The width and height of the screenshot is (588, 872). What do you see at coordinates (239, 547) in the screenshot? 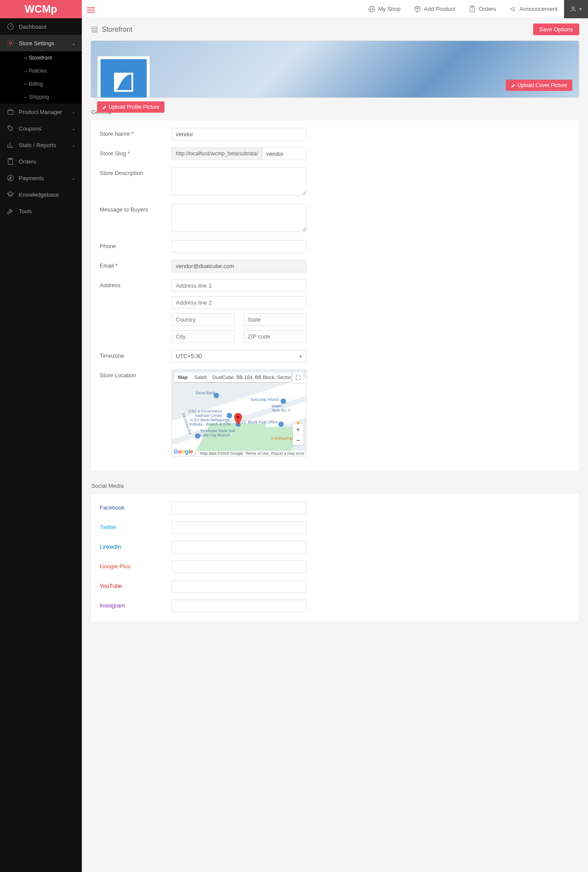
I see `linkedin-input` at bounding box center [239, 547].